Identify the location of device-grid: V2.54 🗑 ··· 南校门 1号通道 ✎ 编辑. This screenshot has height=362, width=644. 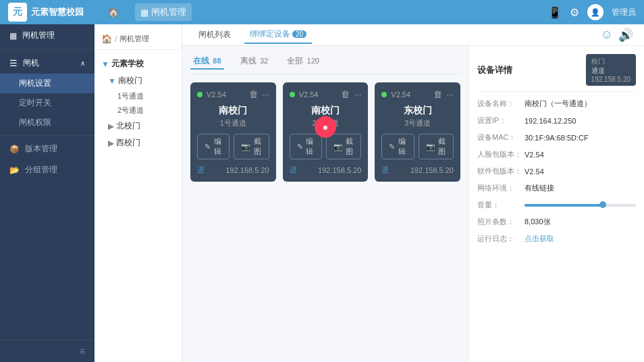
(325, 132).